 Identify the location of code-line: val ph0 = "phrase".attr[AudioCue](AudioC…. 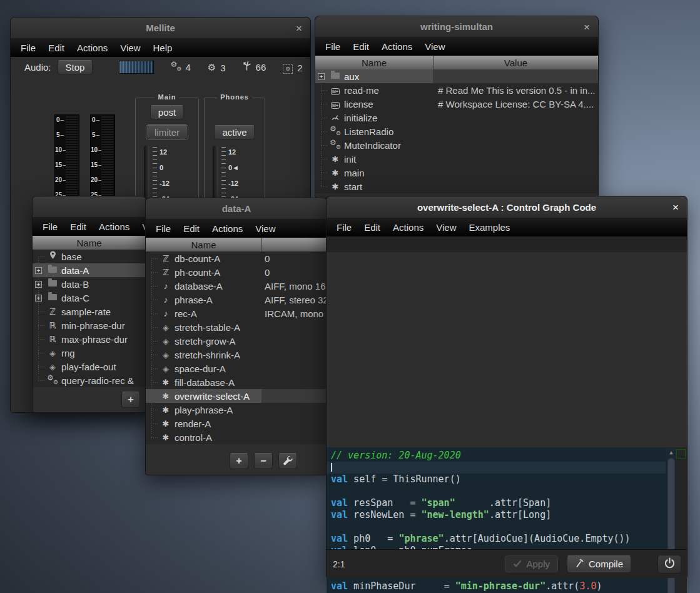
(498, 539).